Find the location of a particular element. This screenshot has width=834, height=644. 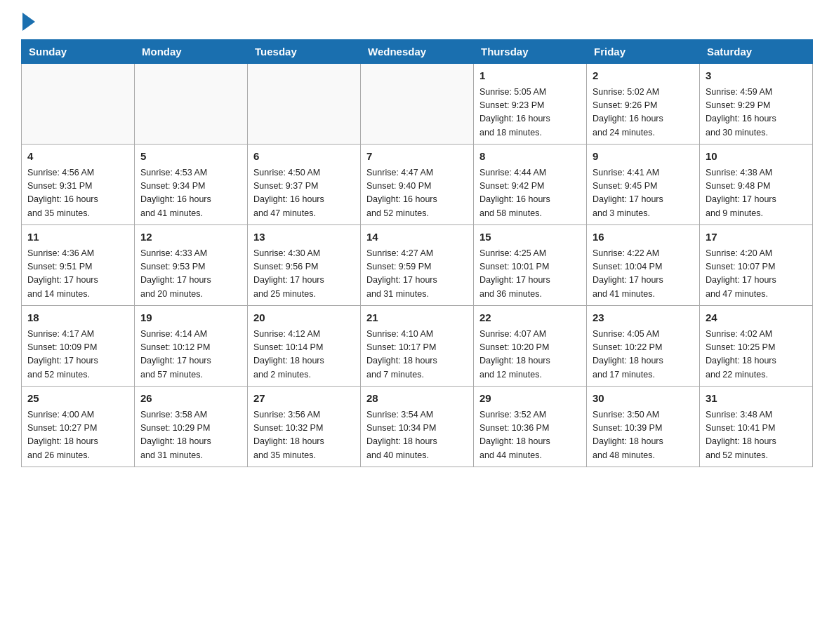

day-info: Sunrise: 4:14 AM Sunset: 10:12 PM Daylig… is located at coordinates (191, 355).